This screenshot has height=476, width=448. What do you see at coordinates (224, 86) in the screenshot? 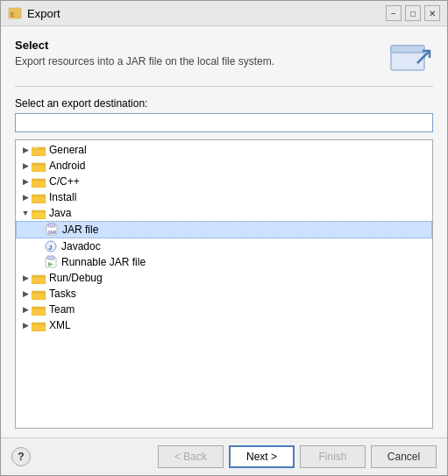
I see `header-divider` at bounding box center [224, 86].